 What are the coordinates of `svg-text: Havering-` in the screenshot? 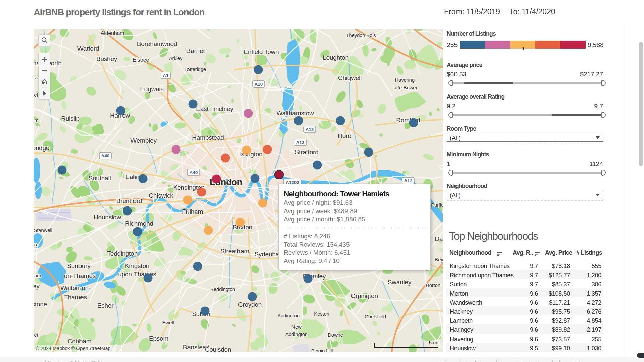 It's located at (405, 80).